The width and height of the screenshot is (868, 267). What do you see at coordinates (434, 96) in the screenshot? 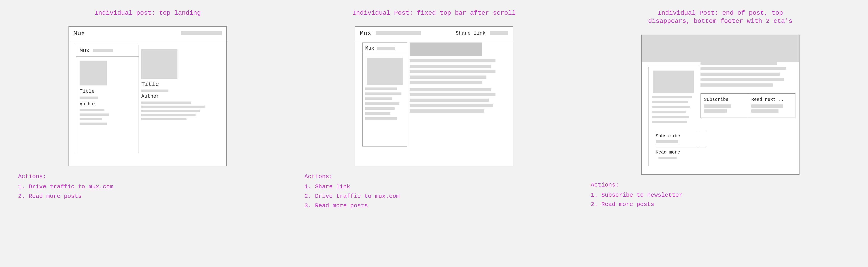
I see `section-2-wireframe: Mux Share link Mux` at bounding box center [434, 96].